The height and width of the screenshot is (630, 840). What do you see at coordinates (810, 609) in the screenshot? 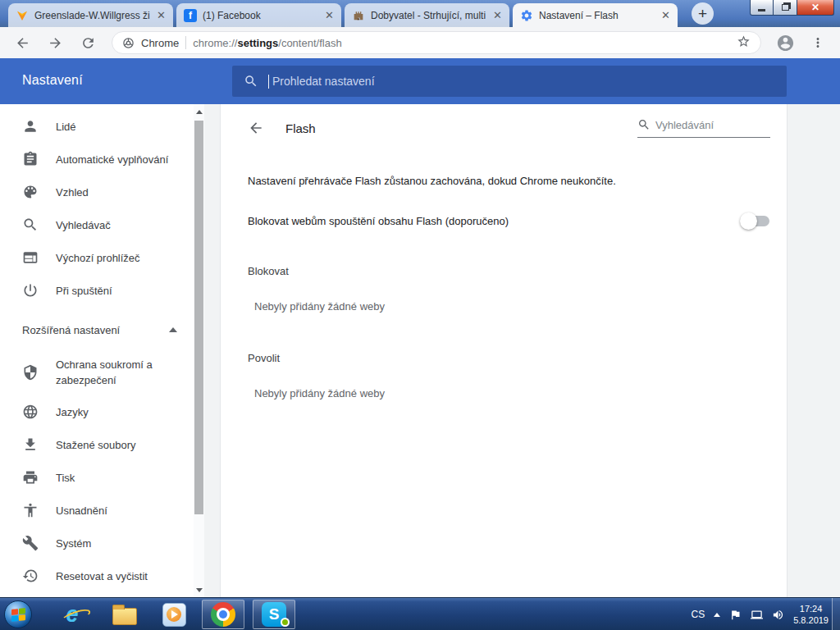
I see `clock-time: 17:24` at bounding box center [810, 609].